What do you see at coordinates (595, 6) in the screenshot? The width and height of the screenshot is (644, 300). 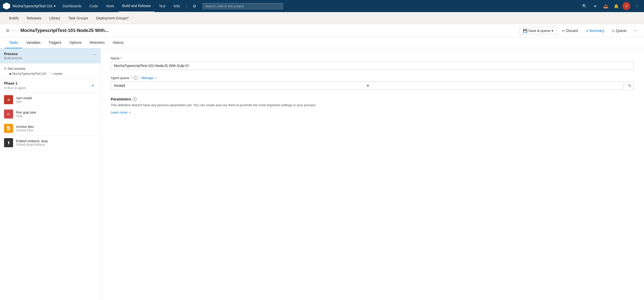 I see `dropdown-icon: ▾` at bounding box center [595, 6].